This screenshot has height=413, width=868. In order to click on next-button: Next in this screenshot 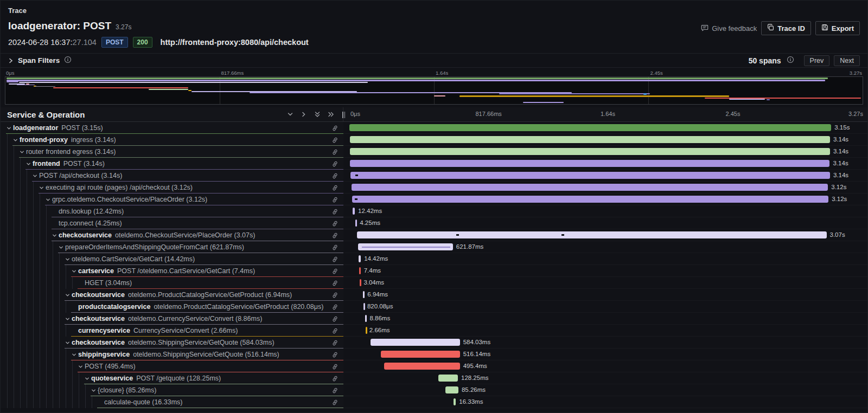, I will do `click(847, 61)`.